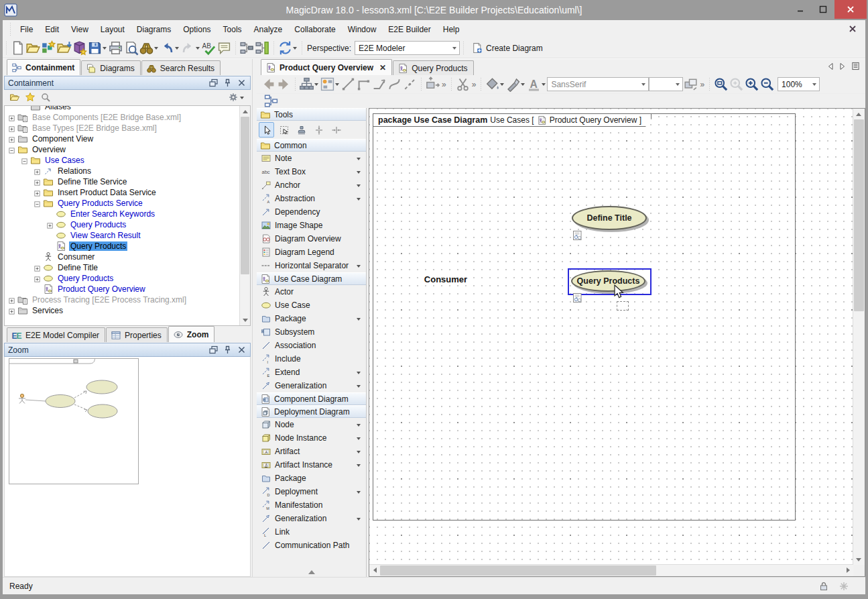 The image size is (868, 599). Describe the element at coordinates (311, 425) in the screenshot. I see `palette-item-node: Node` at that location.